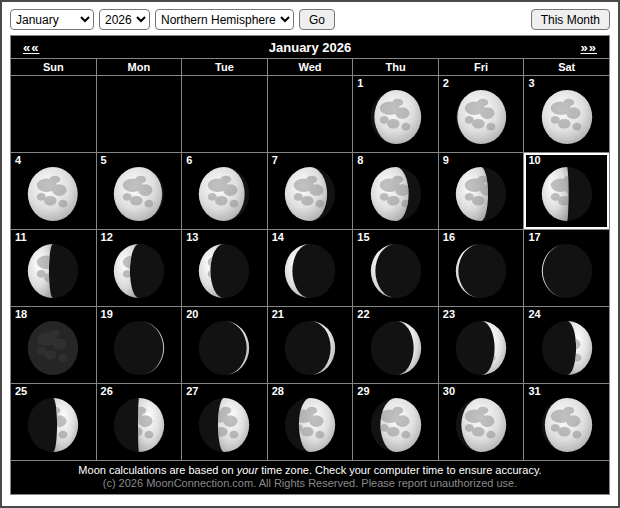 The width and height of the screenshot is (620, 508). What do you see at coordinates (54, 268) in the screenshot?
I see `calendar-cell-day-11: 11` at bounding box center [54, 268].